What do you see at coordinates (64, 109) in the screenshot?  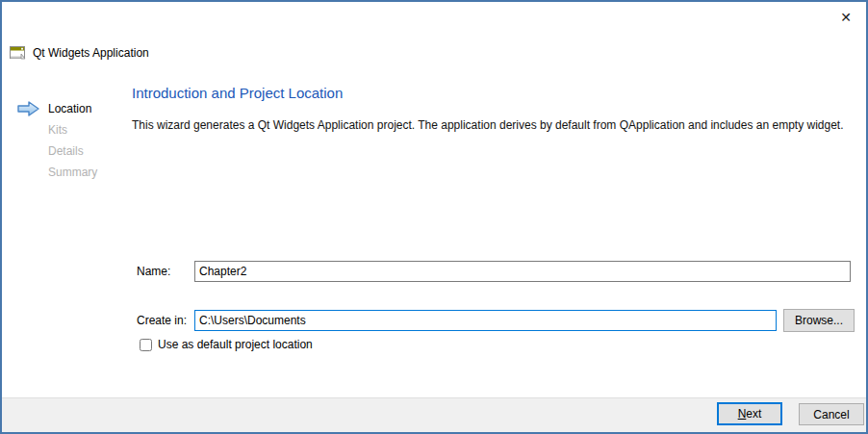 I see `step-location: Location` at bounding box center [64, 109].